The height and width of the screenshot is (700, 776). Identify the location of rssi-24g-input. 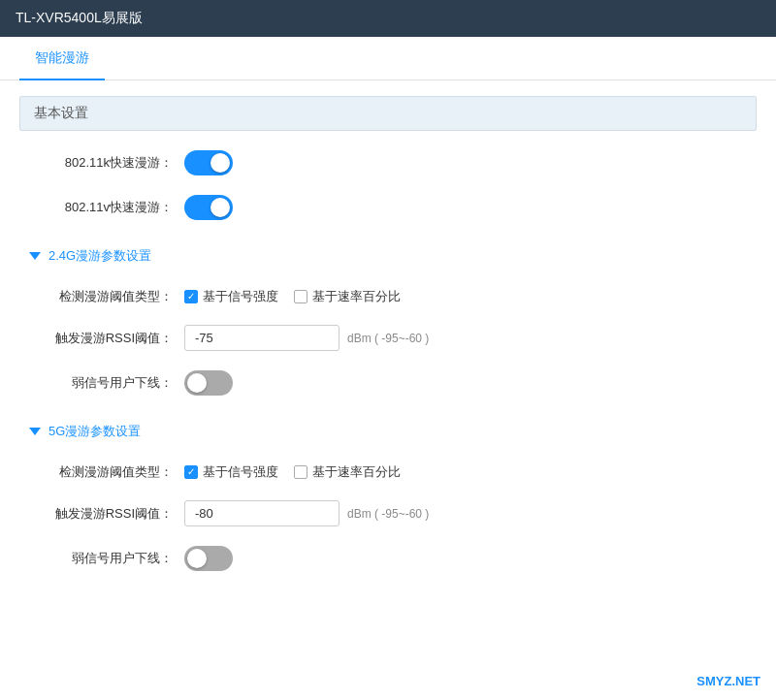
(262, 337).